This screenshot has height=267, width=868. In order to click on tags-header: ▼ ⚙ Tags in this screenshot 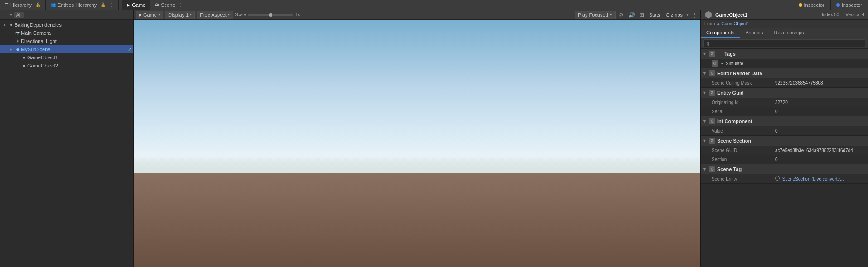, I will do `click(784, 54)`.